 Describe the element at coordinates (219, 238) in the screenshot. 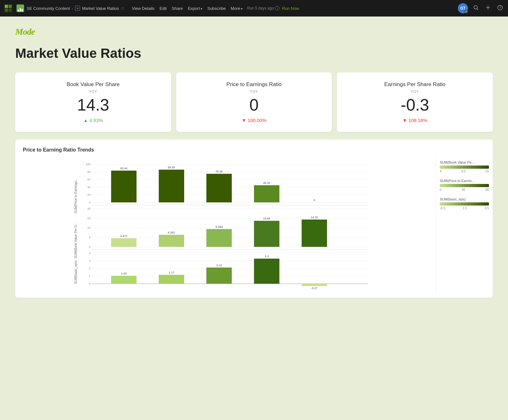

I see `bar-bv-2020` at that location.